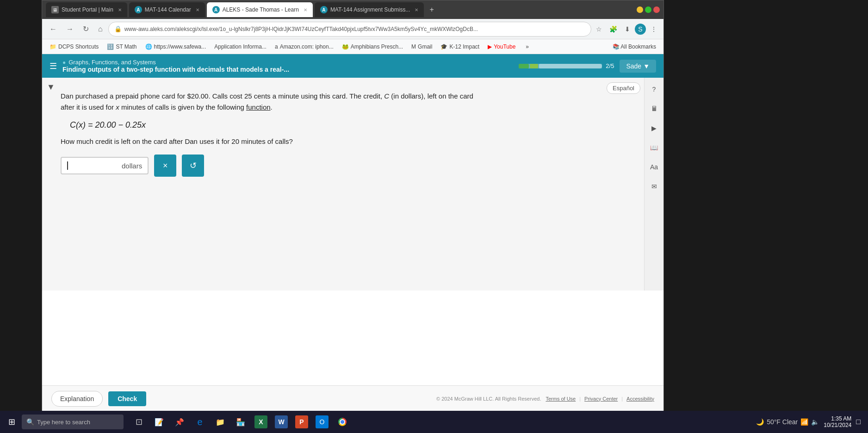  Describe the element at coordinates (561, 399) in the screenshot. I see `terms-link: Terms of Use` at that location.